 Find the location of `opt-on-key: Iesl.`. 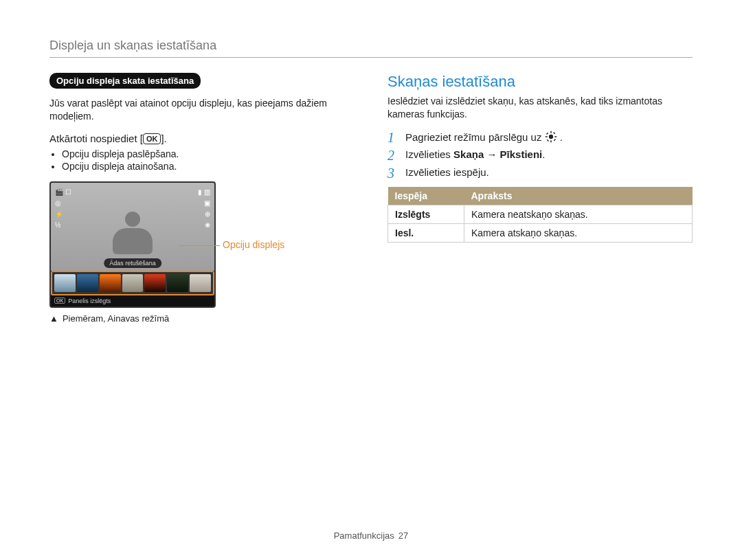

opt-on-key: Iesl. is located at coordinates (426, 232).